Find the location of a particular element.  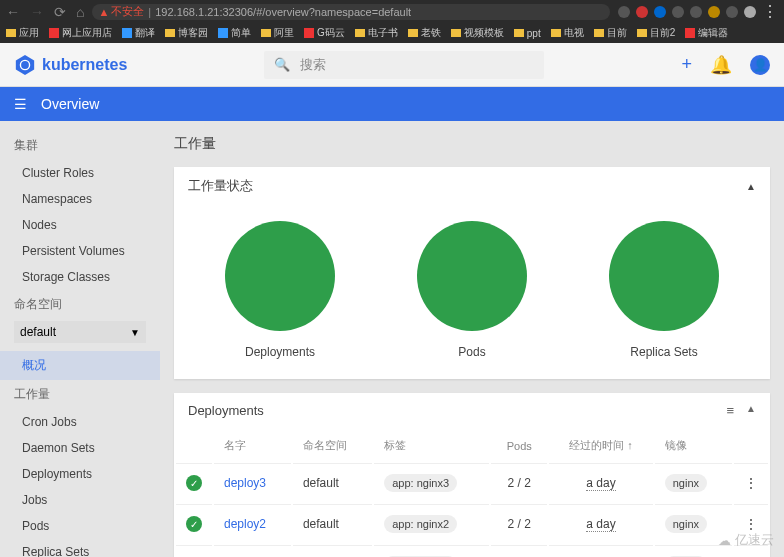

col-images: 镜像 is located at coordinates (694, 446).